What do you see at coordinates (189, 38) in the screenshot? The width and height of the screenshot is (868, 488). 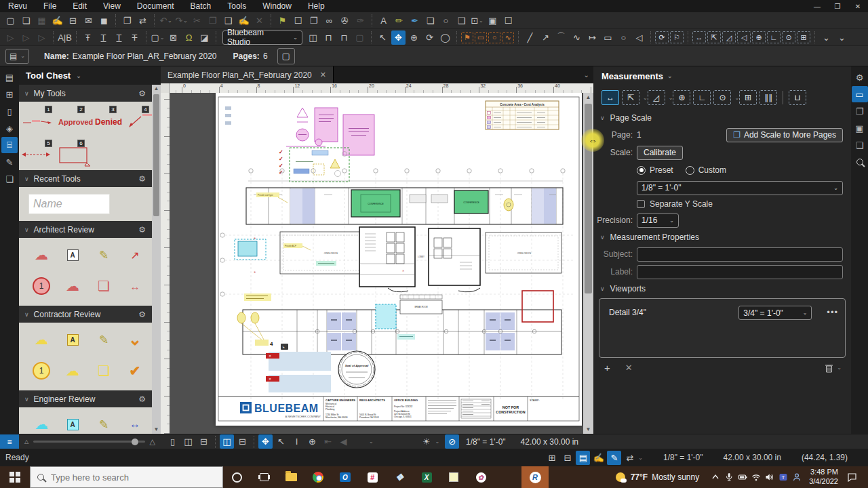 I see `alert-bell-button: Ω` at bounding box center [189, 38].